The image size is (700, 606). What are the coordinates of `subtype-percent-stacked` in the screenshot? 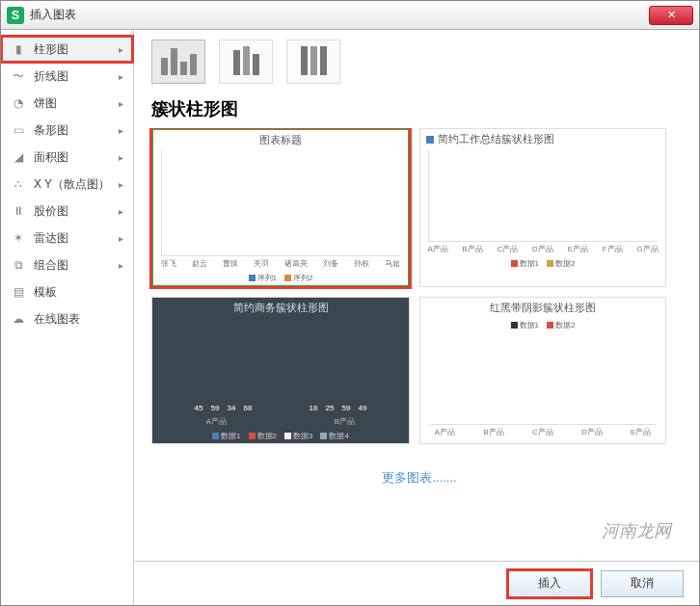 It's located at (313, 62).